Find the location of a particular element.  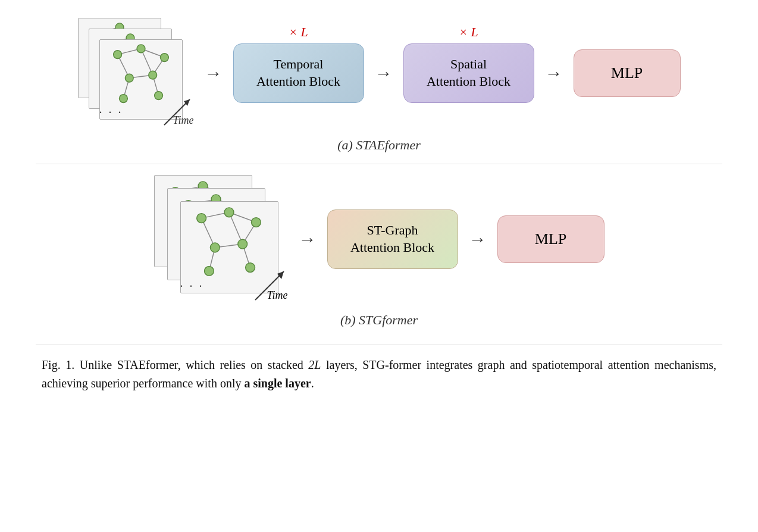

arrow-a2: → is located at coordinates (384, 73).